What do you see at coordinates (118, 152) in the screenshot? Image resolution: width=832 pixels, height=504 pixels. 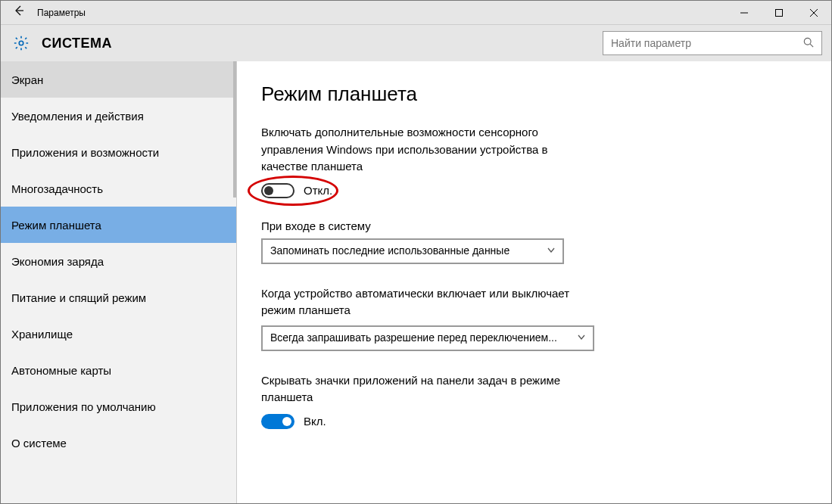 I see `sidebar-item-apps: Приложения и возможности` at bounding box center [118, 152].